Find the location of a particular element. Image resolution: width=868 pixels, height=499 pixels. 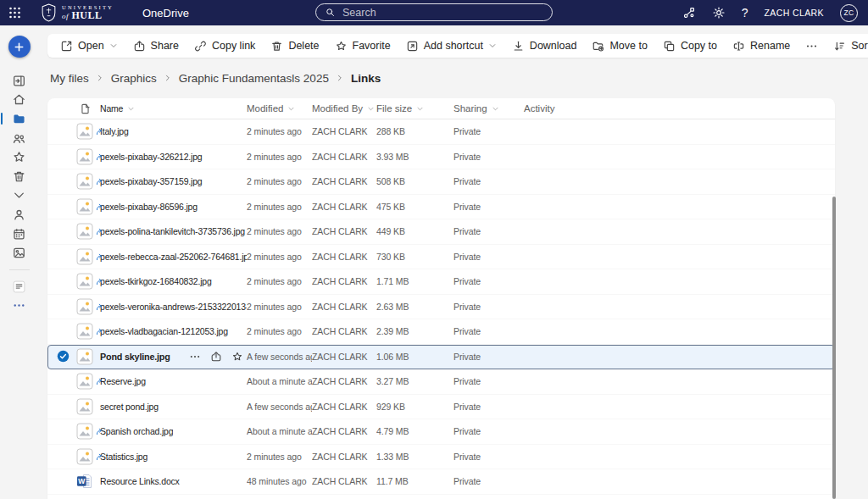

table-row: Pond skyline.jpgA few seconds agoZACH CL… is located at coordinates (441, 358).